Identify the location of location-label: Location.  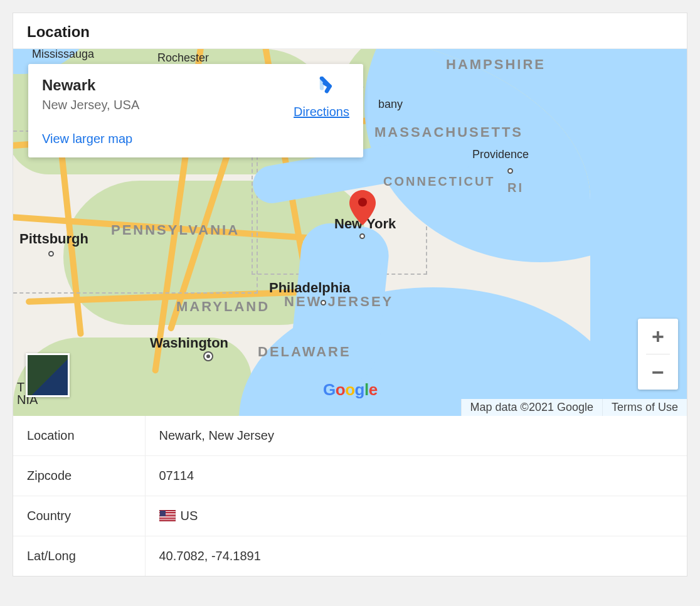
(79, 436).